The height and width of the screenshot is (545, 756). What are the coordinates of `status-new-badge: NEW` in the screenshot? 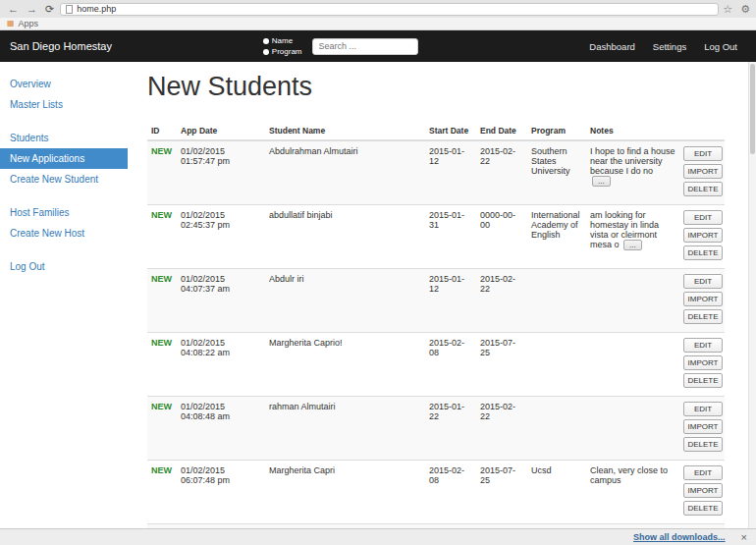 It's located at (161, 215).